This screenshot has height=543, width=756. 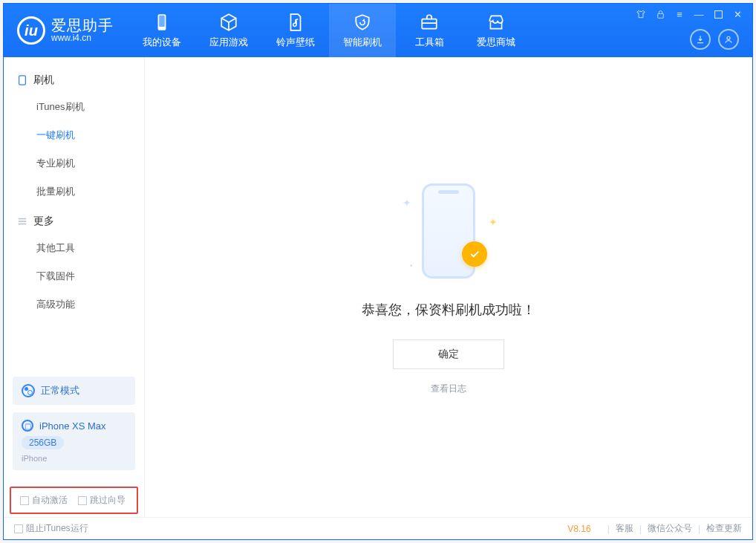 What do you see at coordinates (74, 248) in the screenshot?
I see `sidebar-item-other-tools: 其他工具` at bounding box center [74, 248].